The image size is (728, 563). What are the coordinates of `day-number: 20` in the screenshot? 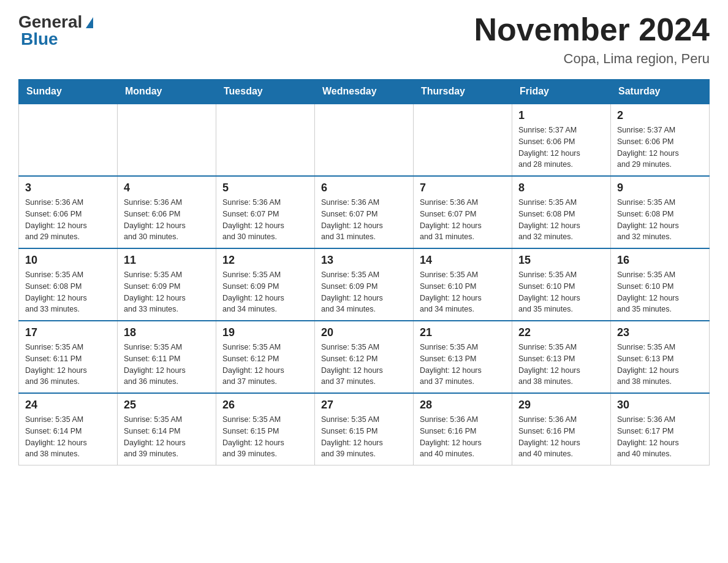 It's located at (364, 332).